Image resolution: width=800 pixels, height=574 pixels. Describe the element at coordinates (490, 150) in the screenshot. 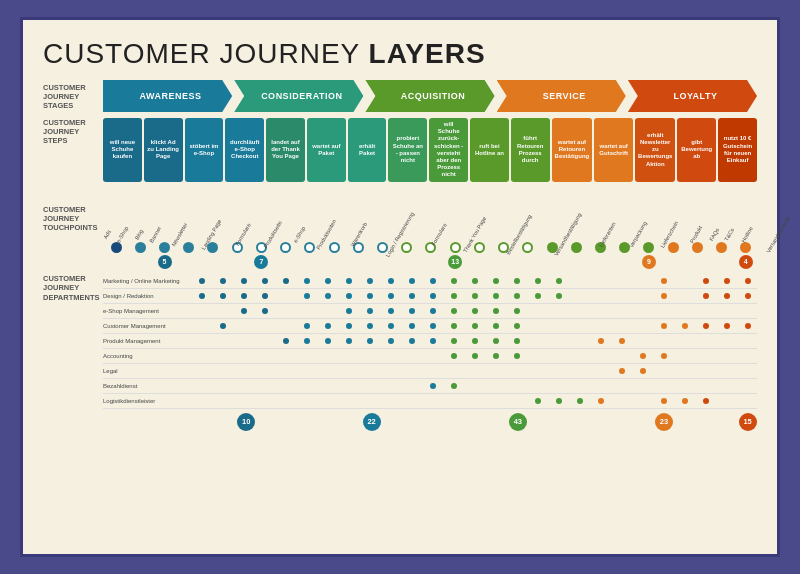

I see `step-10: ruft bei Hotline an` at that location.